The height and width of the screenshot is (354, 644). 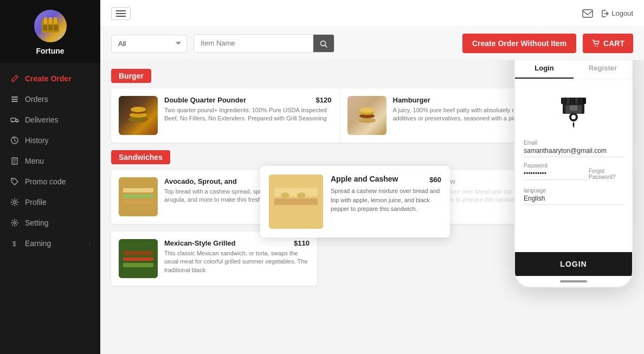 What do you see at coordinates (544, 69) in the screenshot?
I see `phone-tab-login: Login` at bounding box center [544, 69].